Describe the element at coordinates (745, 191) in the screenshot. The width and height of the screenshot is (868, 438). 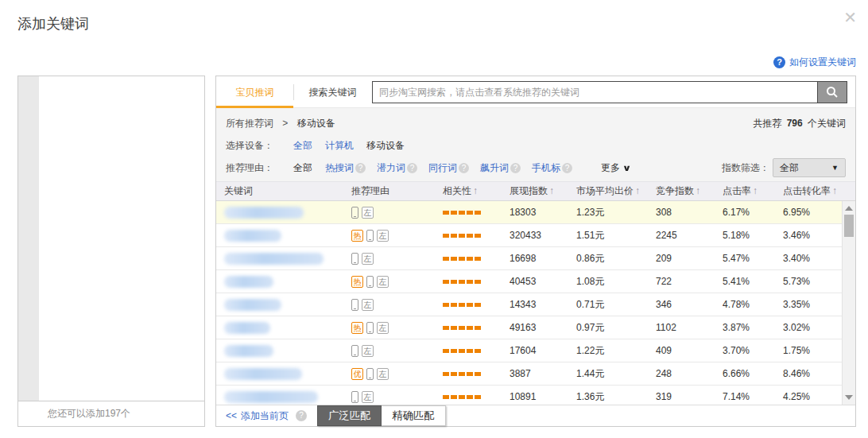
I see `column-header-ctr: 点击率↑` at that location.